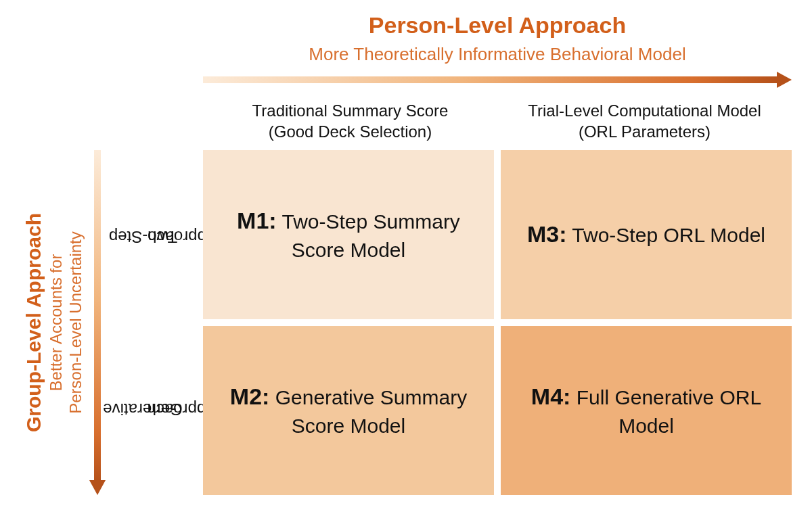 Image resolution: width=812 pixels, height=516 pixels. What do you see at coordinates (63, 323) in the screenshot?
I see `group-level-subtitle-wrap: Better Accounts for Person-Level Uncerta…` at bounding box center [63, 323].